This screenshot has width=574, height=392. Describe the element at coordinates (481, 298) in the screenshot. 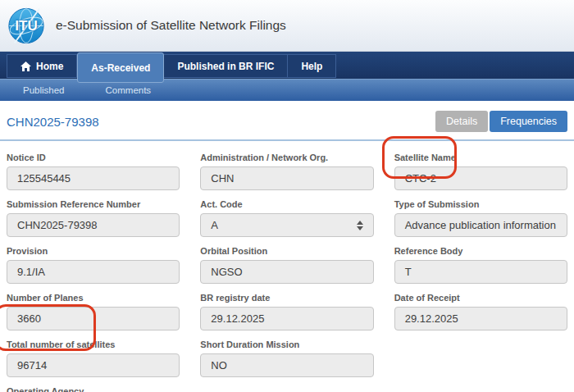

I see `date-of-receipt-label: Date of Receipt` at that location.